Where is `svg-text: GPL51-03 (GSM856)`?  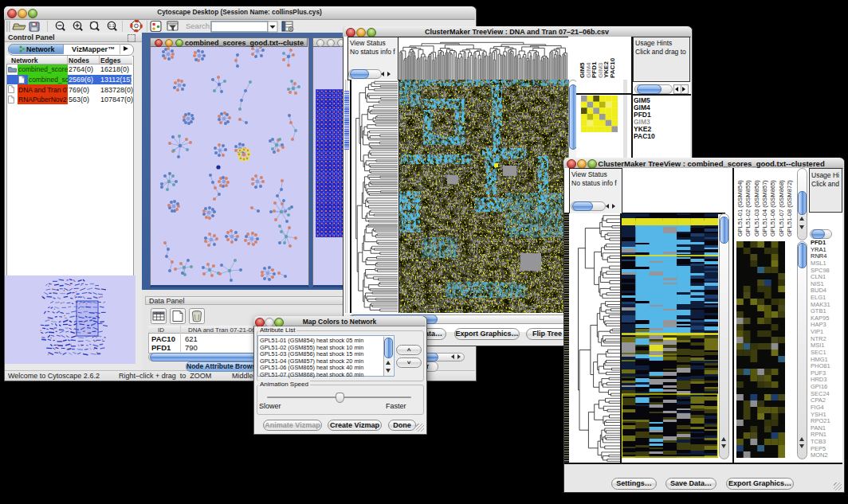 svg-text: GPL51-03 (GSM856) is located at coordinates (757, 209).